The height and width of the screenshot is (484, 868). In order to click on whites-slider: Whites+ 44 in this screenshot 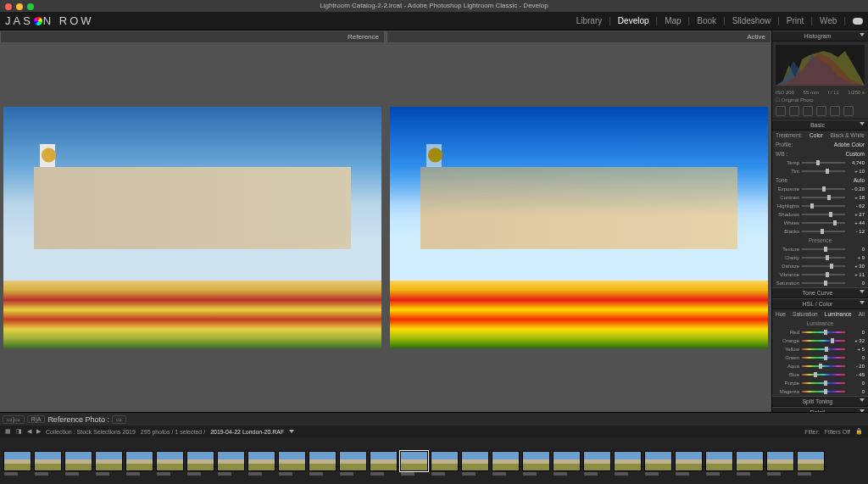, I will do `click(821, 223)`.